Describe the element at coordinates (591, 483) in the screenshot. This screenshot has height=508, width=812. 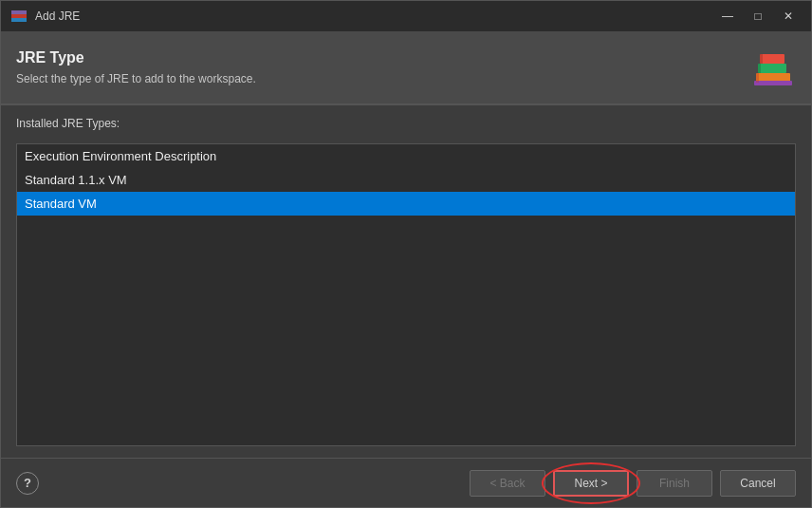
I see `next-button-wrapper: Next >` at that location.